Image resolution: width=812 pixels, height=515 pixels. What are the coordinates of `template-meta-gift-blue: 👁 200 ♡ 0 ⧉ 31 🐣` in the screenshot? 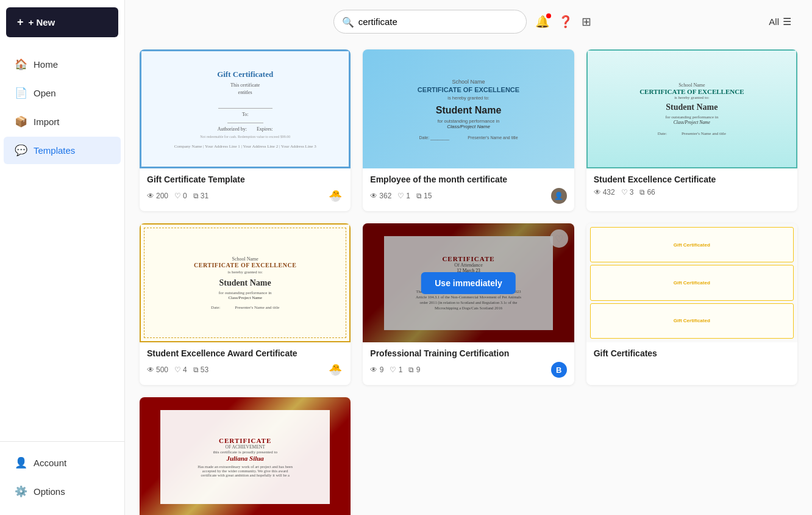 It's located at (245, 196).